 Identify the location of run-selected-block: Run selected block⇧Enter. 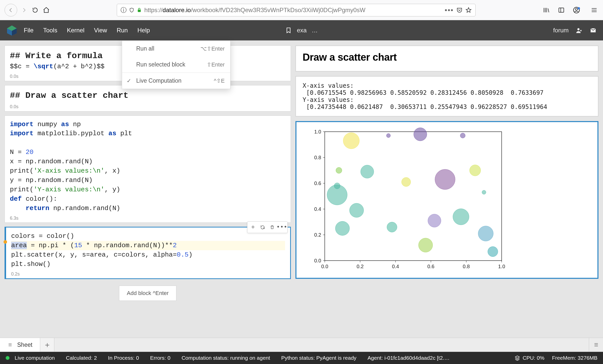
(176, 65).